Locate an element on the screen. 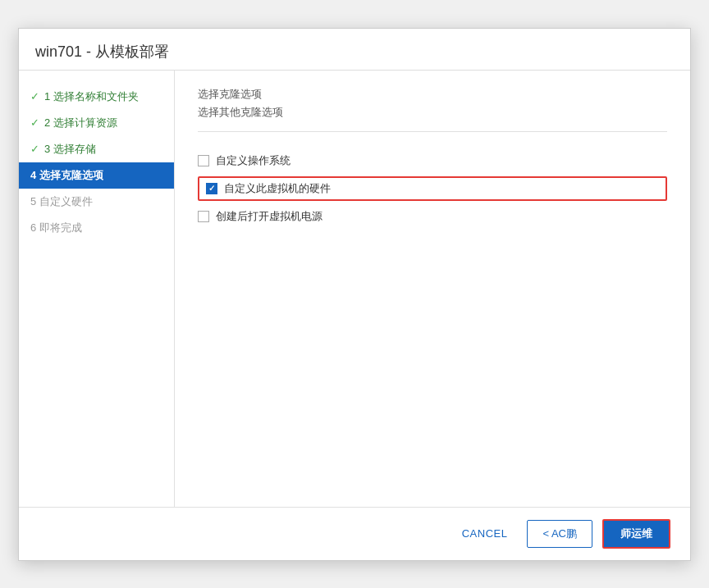  option-label-1: 自定义操作系统 is located at coordinates (253, 161).